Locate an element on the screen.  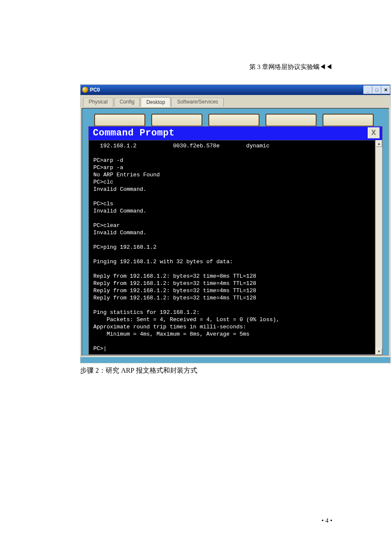
window-close-button: ✕ is located at coordinates (386, 90).